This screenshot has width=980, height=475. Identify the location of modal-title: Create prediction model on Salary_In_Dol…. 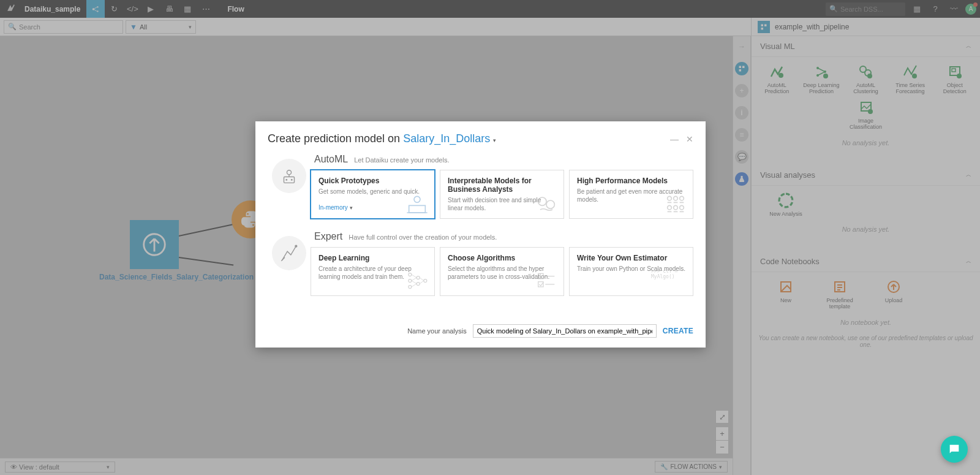
(382, 139).